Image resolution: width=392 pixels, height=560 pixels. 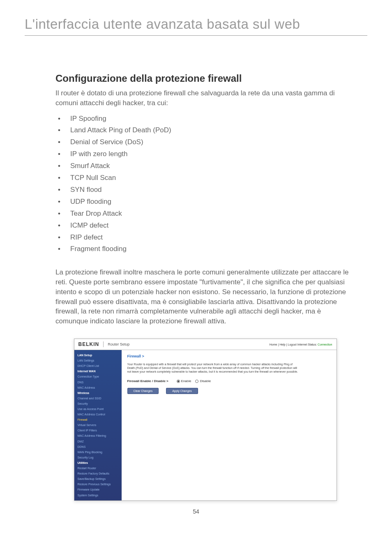 I want to click on sidebar-item-connection-type: Connection Type, so click(x=98, y=376).